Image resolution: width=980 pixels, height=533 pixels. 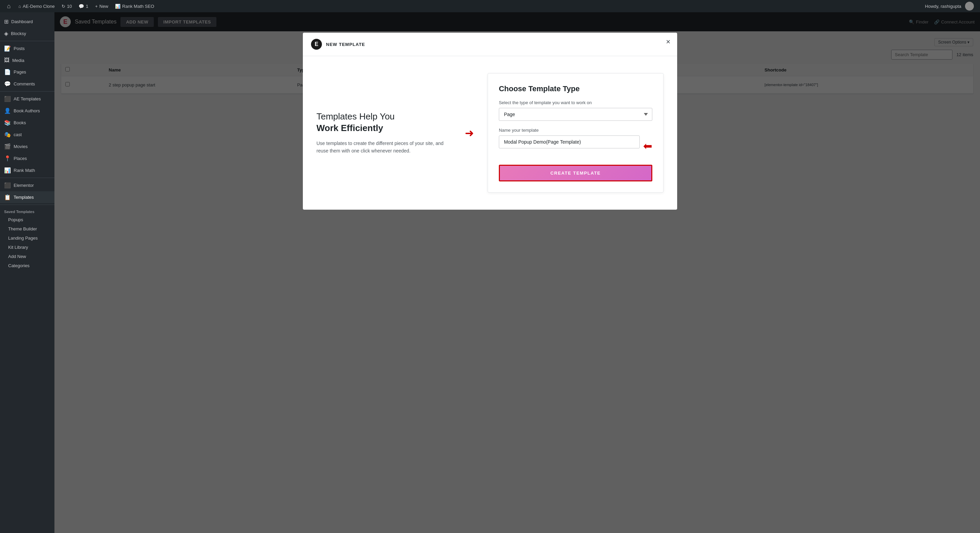 What do you see at coordinates (648, 146) in the screenshot?
I see `arrow-left-icon: ⬅` at bounding box center [648, 146].